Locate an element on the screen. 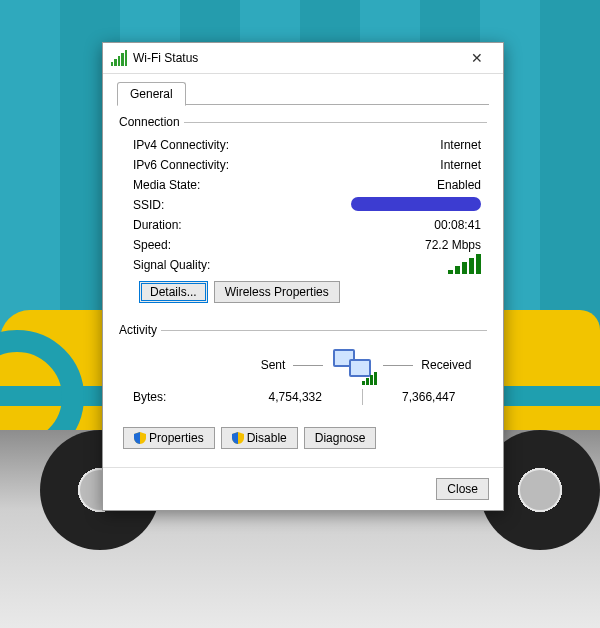  sent-label: Sent is located at coordinates (274, 365).